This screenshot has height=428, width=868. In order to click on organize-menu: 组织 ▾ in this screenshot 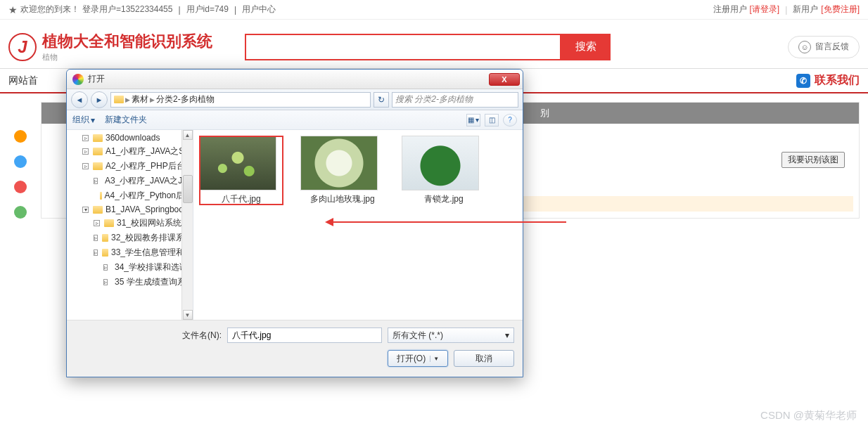, I will do `click(84, 119)`.